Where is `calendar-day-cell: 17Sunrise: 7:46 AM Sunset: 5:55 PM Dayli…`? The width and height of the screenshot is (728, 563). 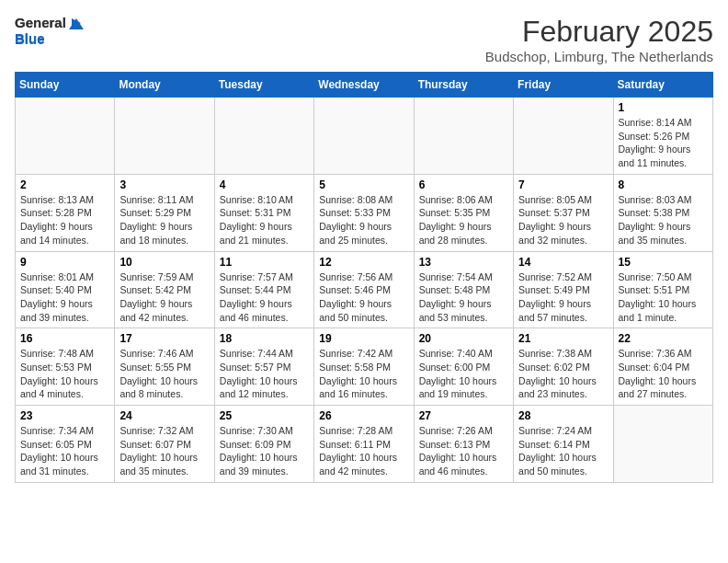
calendar-day-cell: 17Sunrise: 7:46 AM Sunset: 5:55 PM Dayli… is located at coordinates (165, 367).